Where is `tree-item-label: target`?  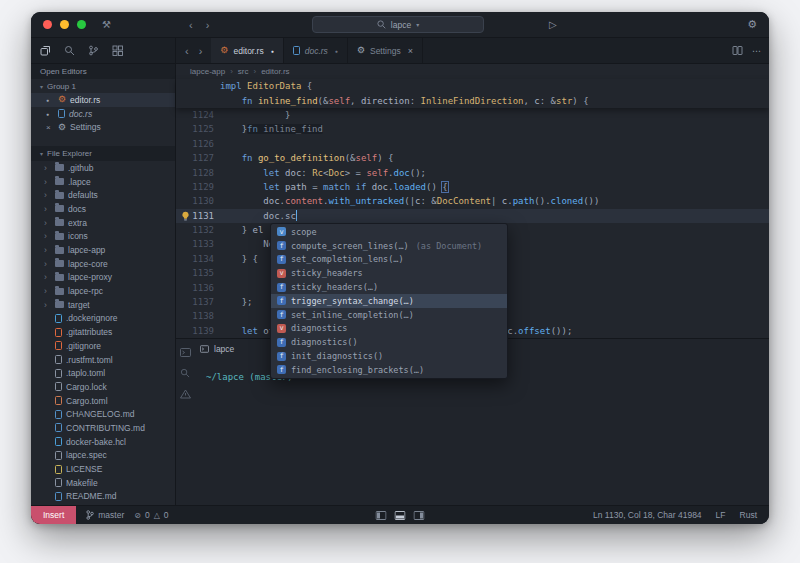
tree-item-label: target is located at coordinates (79, 305).